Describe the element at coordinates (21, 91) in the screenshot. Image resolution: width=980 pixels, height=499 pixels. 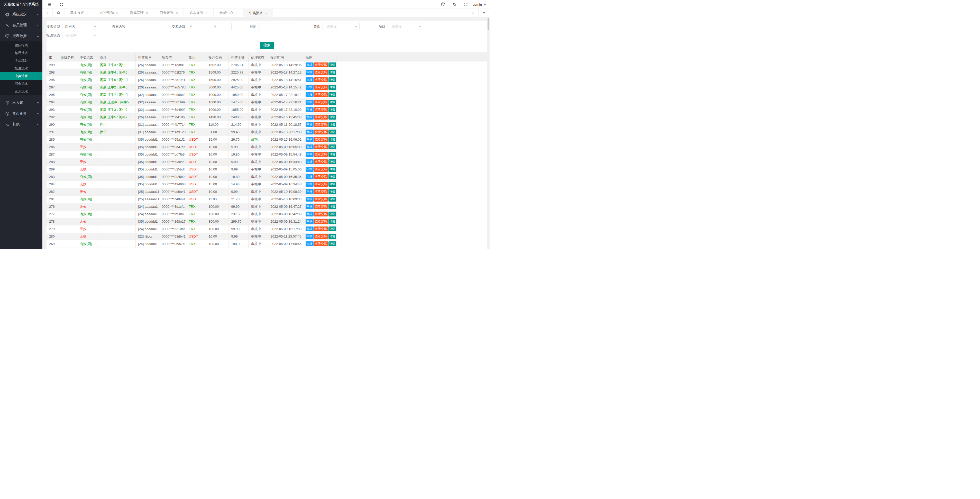
I see `sidebar-subitem-rebate-flow: 返水流水` at that location.